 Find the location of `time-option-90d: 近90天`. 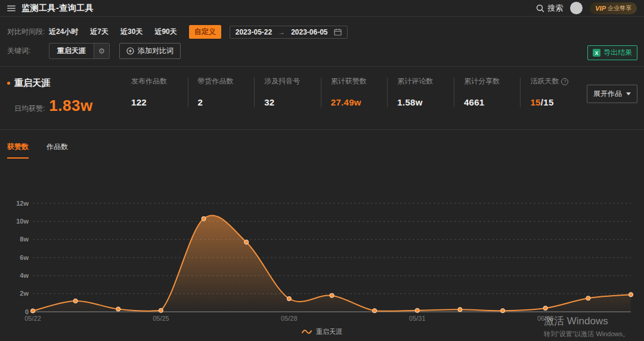

time-option-90d: 近90天 is located at coordinates (166, 32).